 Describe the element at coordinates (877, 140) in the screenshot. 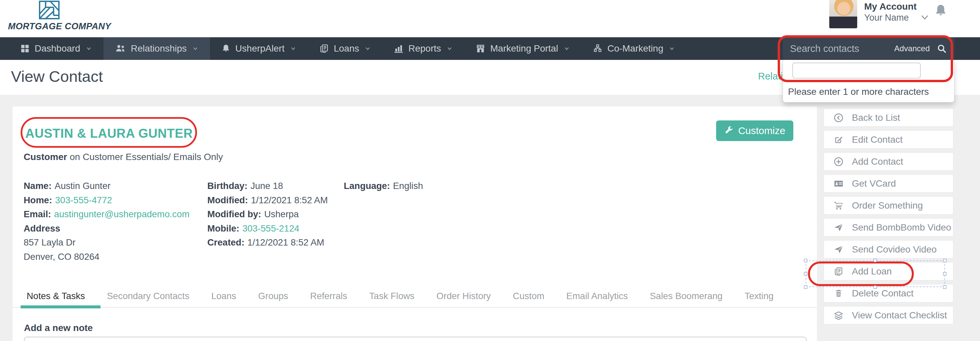

I see `sidebar-item-label: Edit Contact` at that location.